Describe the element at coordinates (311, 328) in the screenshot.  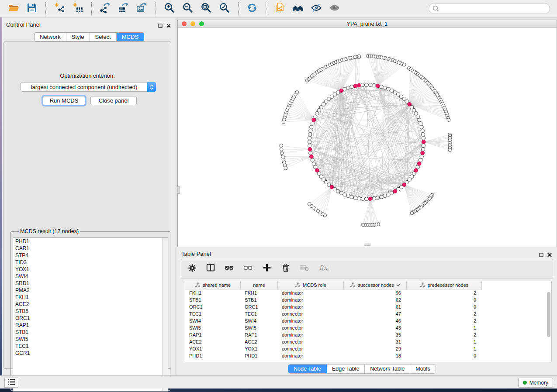
I see `cell: connector` at that location.